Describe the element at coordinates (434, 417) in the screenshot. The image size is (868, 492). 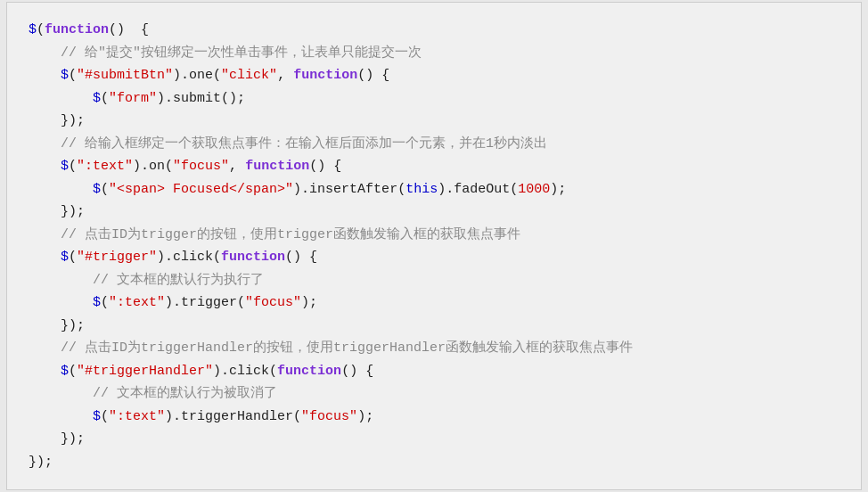
I see `code-line-18: $(":text").triggerHandler("focus");` at that location.